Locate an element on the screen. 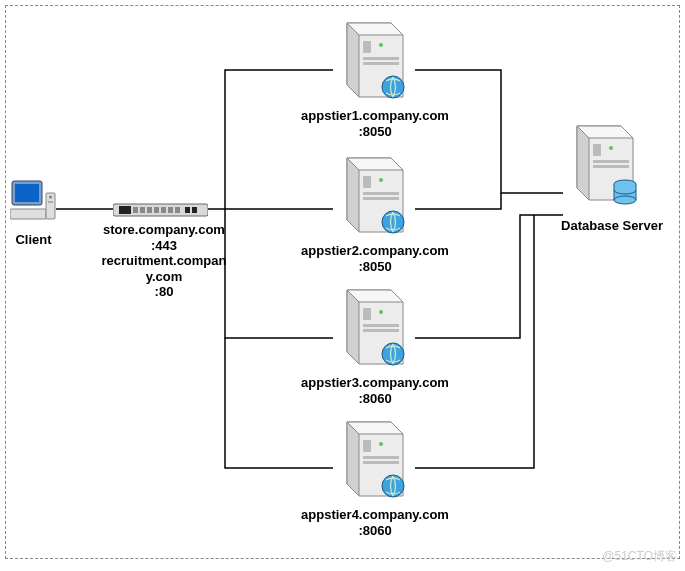 The height and width of the screenshot is (571, 685). client-label: Client is located at coordinates (34, 240).